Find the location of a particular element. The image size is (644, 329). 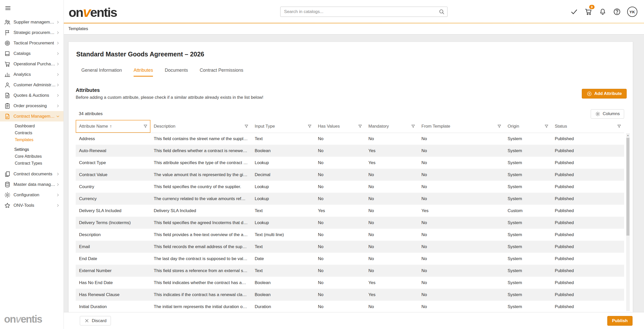

table-row: CountryThis field specifies the country … is located at coordinates (350, 187).